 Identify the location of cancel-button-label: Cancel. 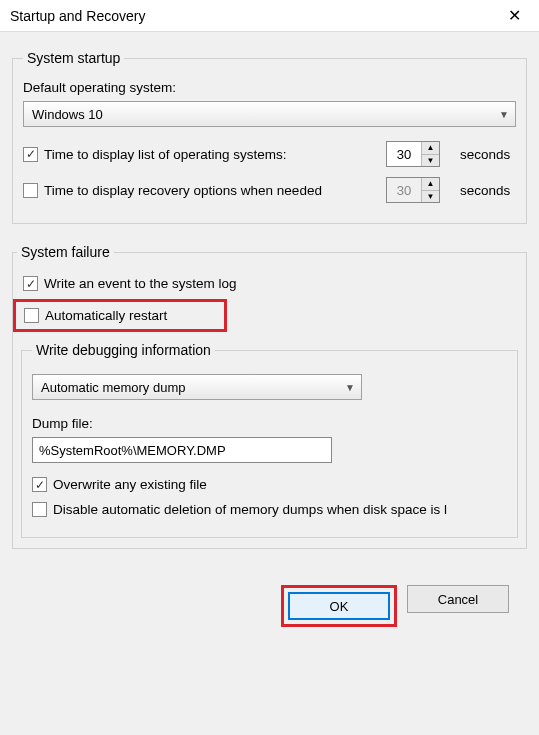
(458, 600).